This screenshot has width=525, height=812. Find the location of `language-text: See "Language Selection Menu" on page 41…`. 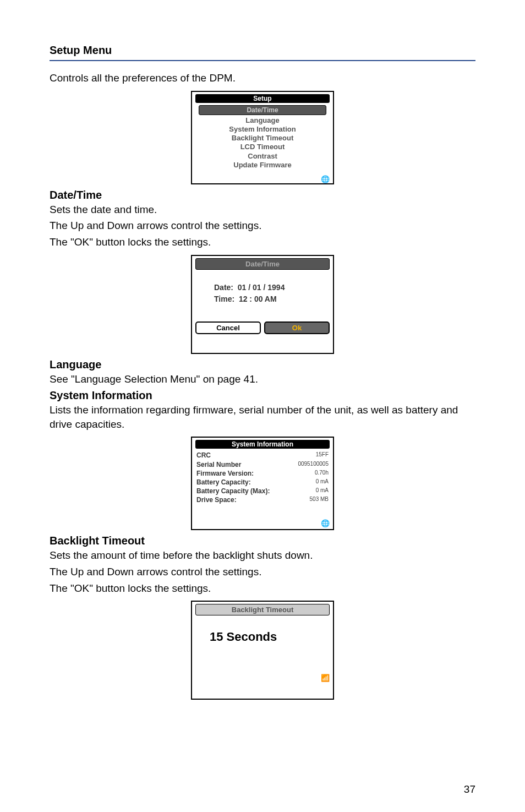

language-text: See "Language Selection Menu" on page 41… is located at coordinates (262, 379).